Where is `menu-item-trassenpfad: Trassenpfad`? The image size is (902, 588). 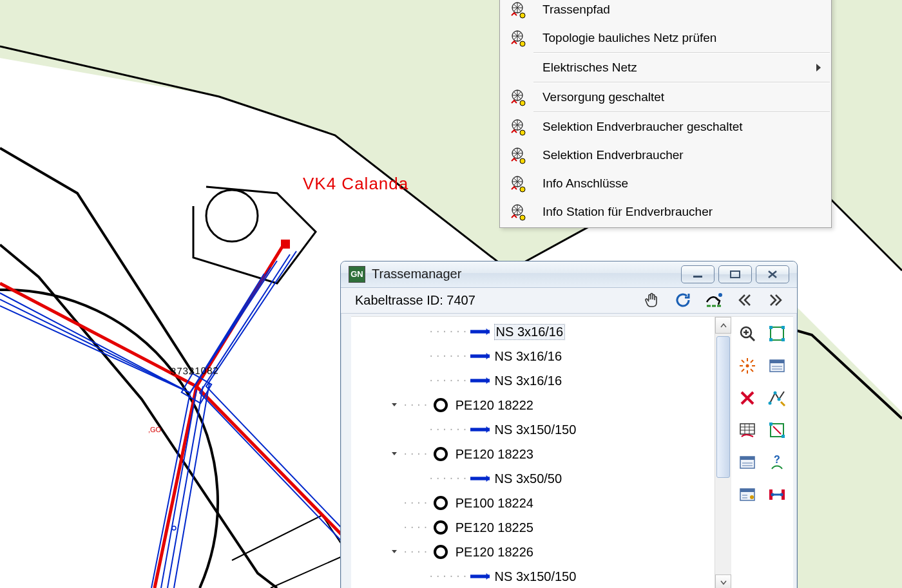
menu-item-trassenpfad: Trassenpfad is located at coordinates (666, 12).